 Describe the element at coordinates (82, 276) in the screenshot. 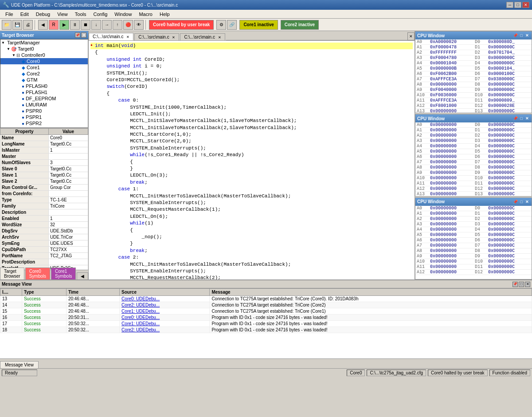

I see `tab-nav-prev: ◀` at that location.